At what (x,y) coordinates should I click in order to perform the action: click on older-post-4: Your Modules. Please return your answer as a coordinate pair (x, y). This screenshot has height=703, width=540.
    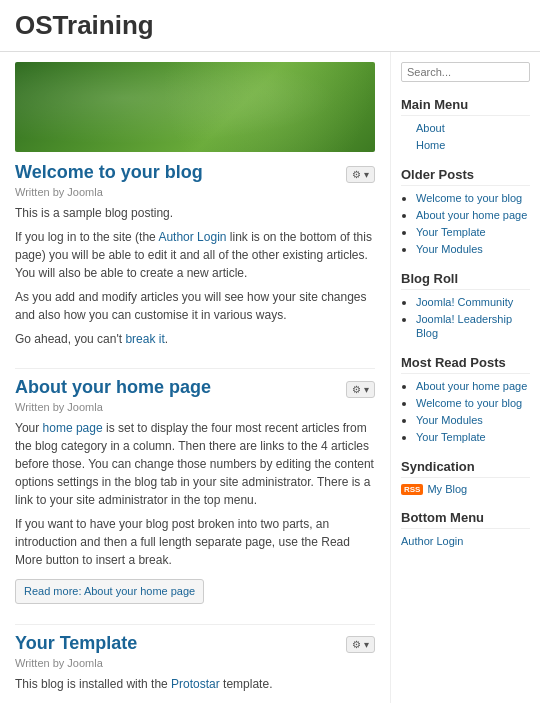
    Looking at the image, I should click on (473, 249).